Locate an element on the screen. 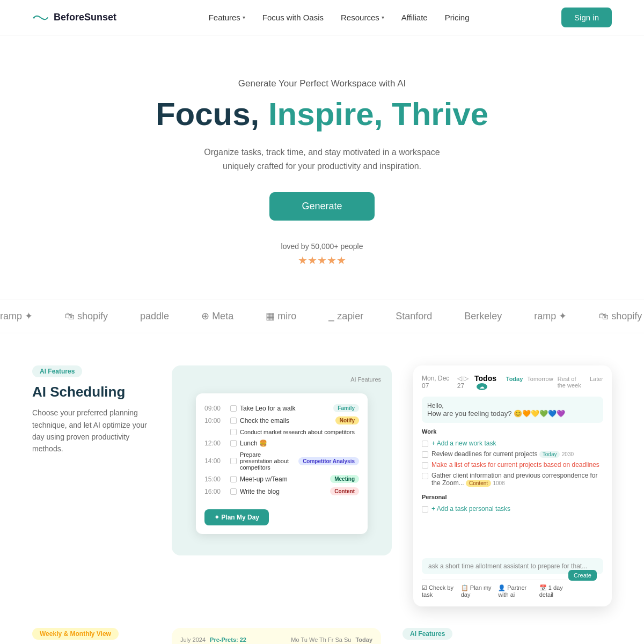 This screenshot has height=644, width=644. tab-later: Later is located at coordinates (597, 382).